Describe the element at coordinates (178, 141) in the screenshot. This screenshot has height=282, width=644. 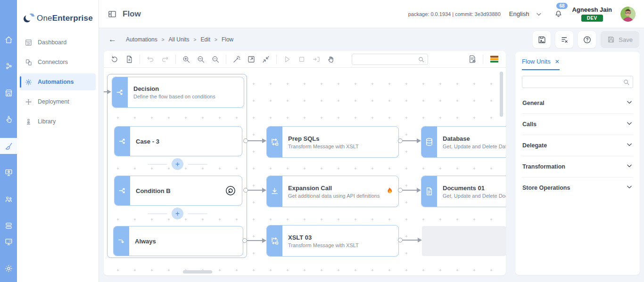
I see `node-case-3: Case - 3` at that location.